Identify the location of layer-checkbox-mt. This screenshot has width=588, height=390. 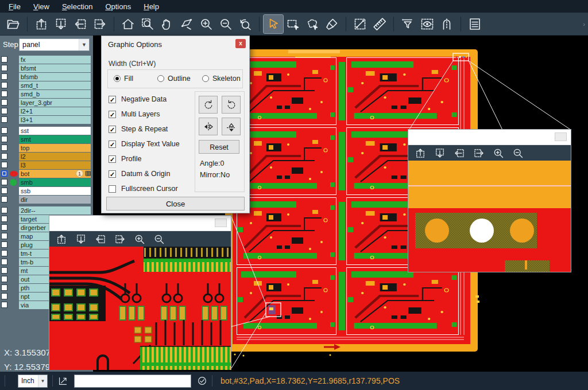
(5, 271).